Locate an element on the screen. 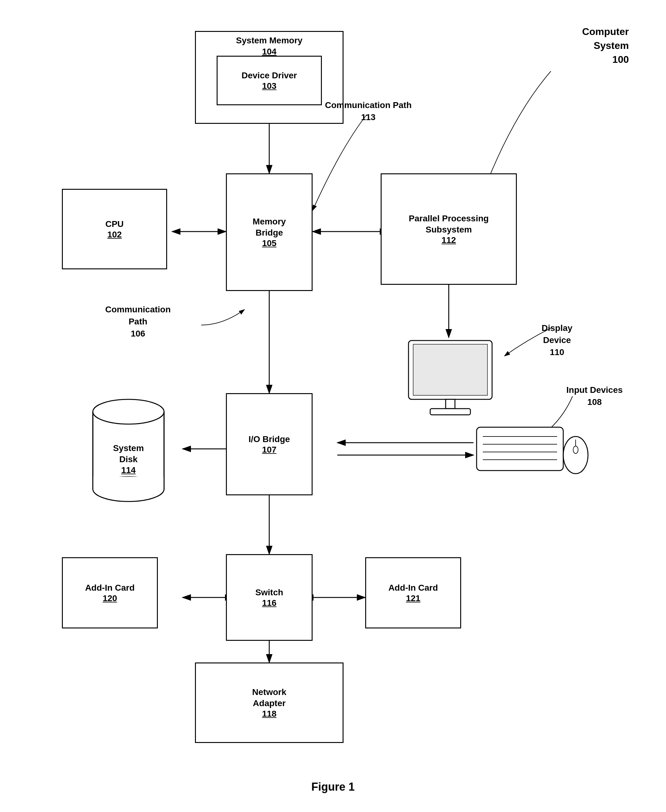 This screenshot has width=666, height=812. figure-label: Figure 1 is located at coordinates (333, 787).